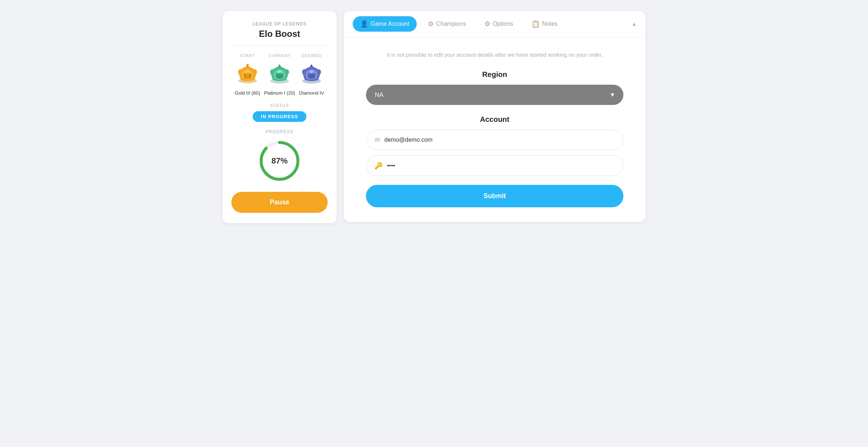  Describe the element at coordinates (634, 24) in the screenshot. I see `tabs-chevron-icon: ▲` at that location.